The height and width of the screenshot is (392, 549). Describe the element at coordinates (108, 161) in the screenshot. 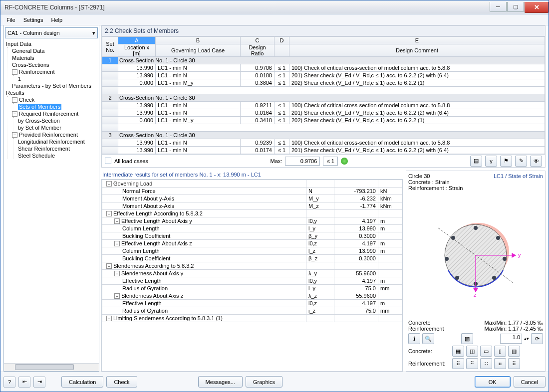

I see `all-load-cases-checkbox` at that location.